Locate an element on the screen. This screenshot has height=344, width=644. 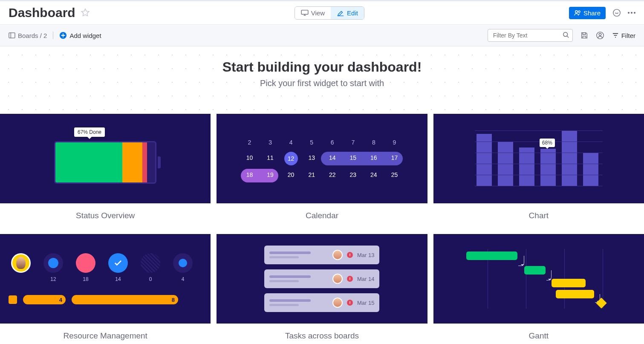
task-row: !Mar 13 is located at coordinates (322, 255).